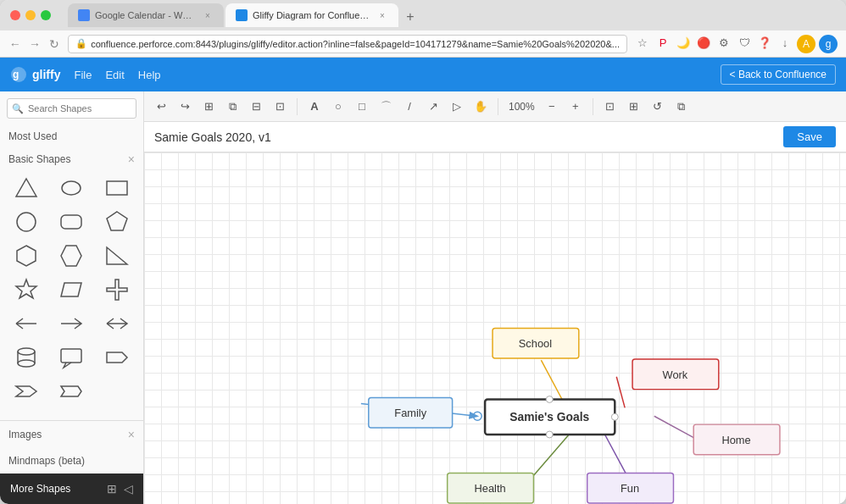 This screenshot has height=504, width=846. What do you see at coordinates (71, 435) in the screenshot?
I see `sidebar-images-link: Images ×` at bounding box center [71, 435].